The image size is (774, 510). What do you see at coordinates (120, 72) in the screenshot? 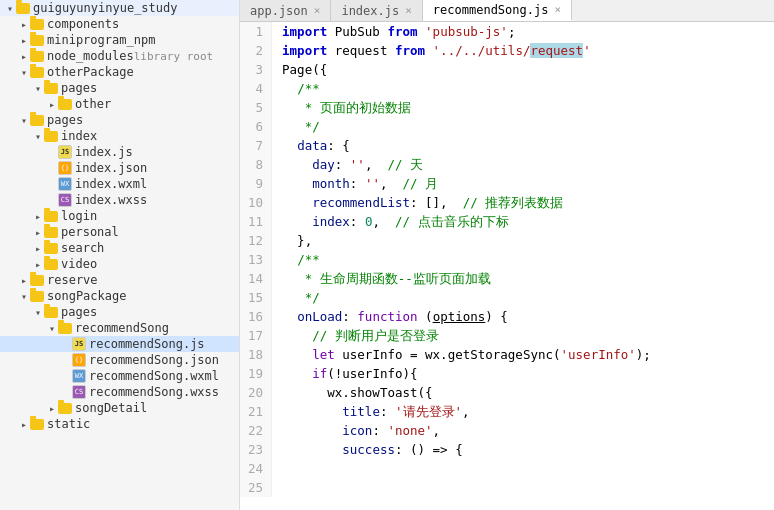
I see `sidebar-item-otherPackage: otherPackage` at bounding box center [120, 72].